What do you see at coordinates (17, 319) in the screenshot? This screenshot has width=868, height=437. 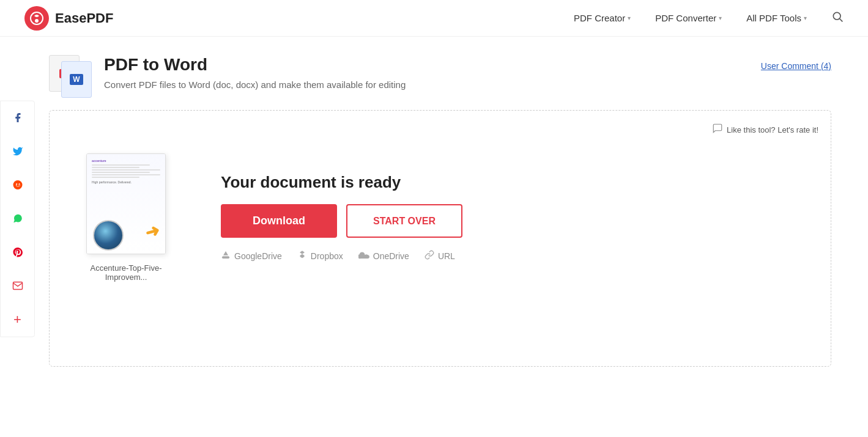 I see `more-share-button: +` at bounding box center [17, 319].